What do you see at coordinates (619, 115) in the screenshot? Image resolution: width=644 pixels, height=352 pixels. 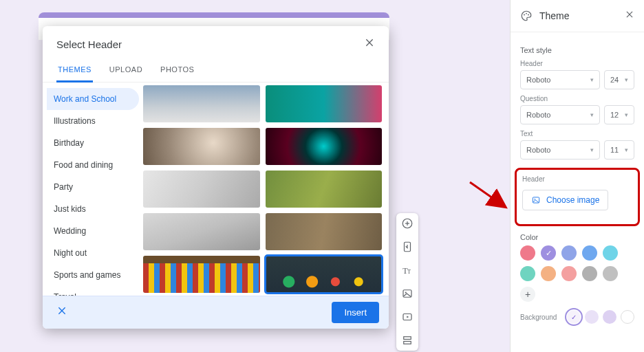 I see `question-size-select: 12 ▾` at bounding box center [619, 115].